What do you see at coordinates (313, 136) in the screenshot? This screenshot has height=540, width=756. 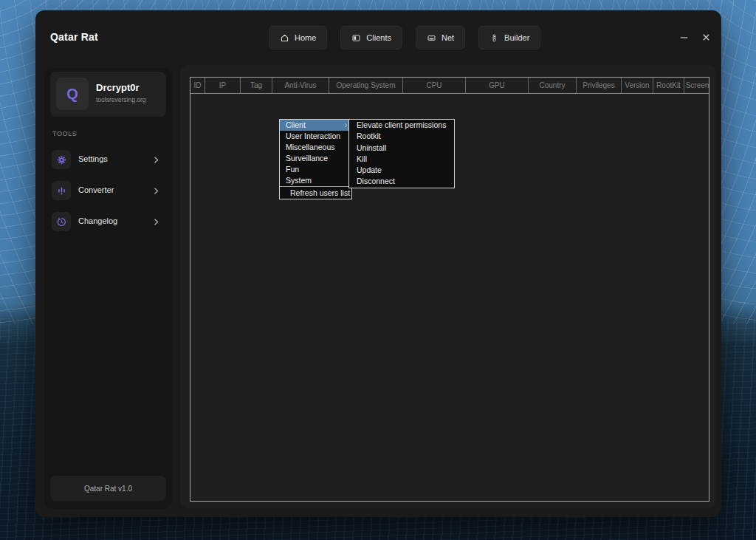 I see `context-menu-item-label: User Interaction` at bounding box center [313, 136].